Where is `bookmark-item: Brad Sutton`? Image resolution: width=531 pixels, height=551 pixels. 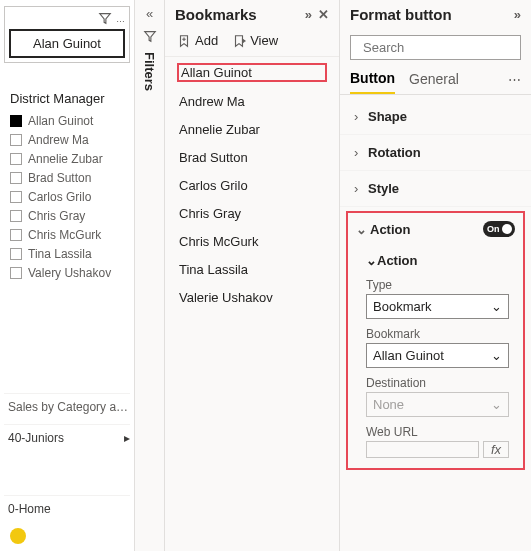 bookmark-item: Brad Sutton is located at coordinates (252, 158).